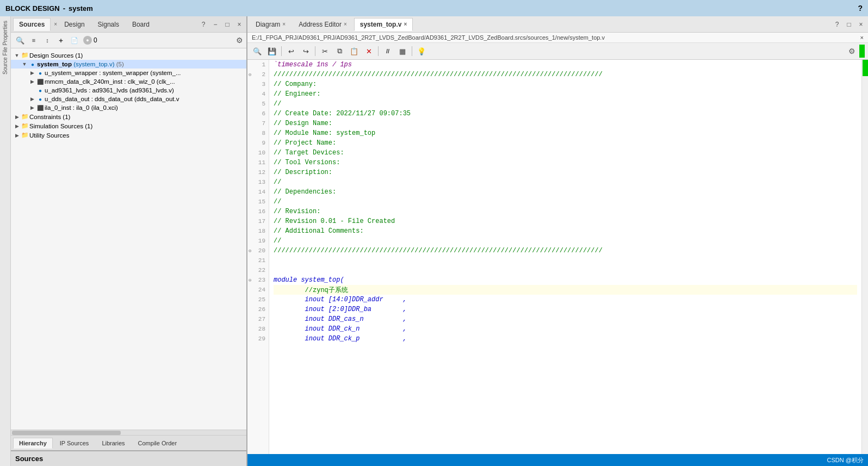  Describe the element at coordinates (837, 24) in the screenshot. I see `editor-help-icon: ?` at that location.